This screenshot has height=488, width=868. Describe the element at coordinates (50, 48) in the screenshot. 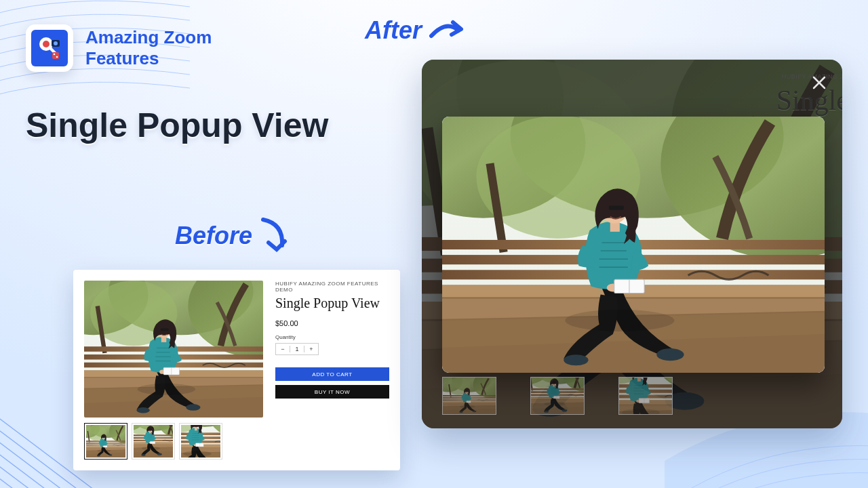

I see `brand-logo-icon` at that location.